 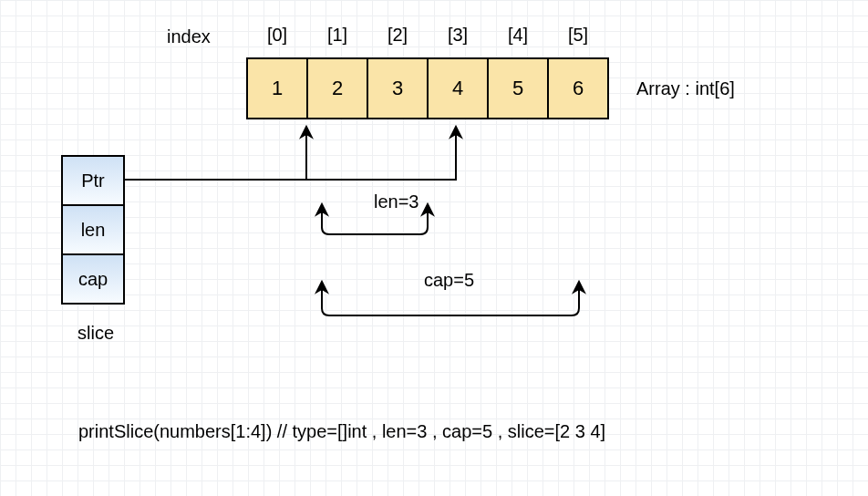 What do you see at coordinates (518, 88) in the screenshot?
I see `array-cell-4: 5` at bounding box center [518, 88].